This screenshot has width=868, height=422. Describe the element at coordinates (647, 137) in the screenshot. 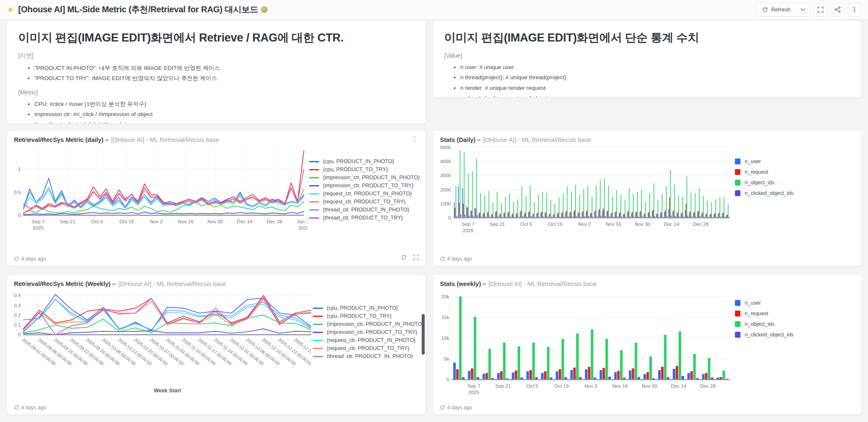

I see `chart-title: Stats (Daily) – [OHouse AI] - ML Retriev…` at that location.